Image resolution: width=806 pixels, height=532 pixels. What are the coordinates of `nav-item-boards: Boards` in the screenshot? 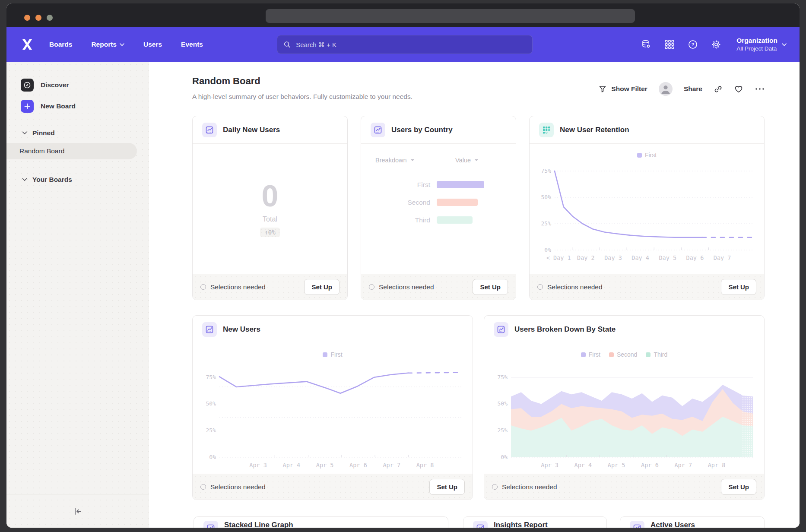 It's located at (60, 44).